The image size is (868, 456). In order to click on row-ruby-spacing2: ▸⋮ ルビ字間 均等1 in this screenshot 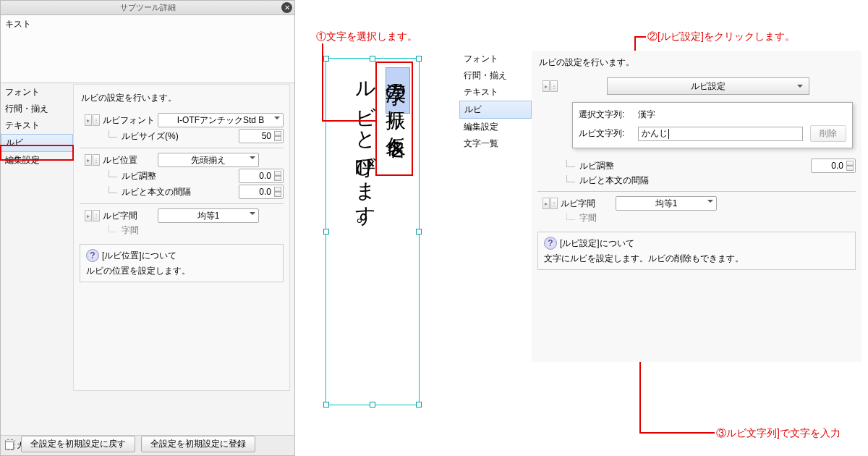, I will do `click(697, 203)`.